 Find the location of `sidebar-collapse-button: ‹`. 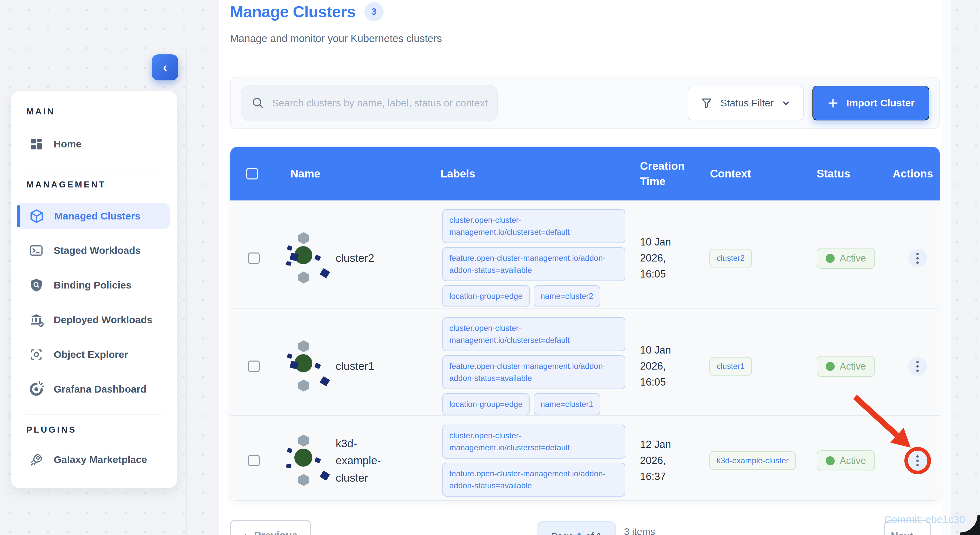

sidebar-collapse-button: ‹ is located at coordinates (165, 67).